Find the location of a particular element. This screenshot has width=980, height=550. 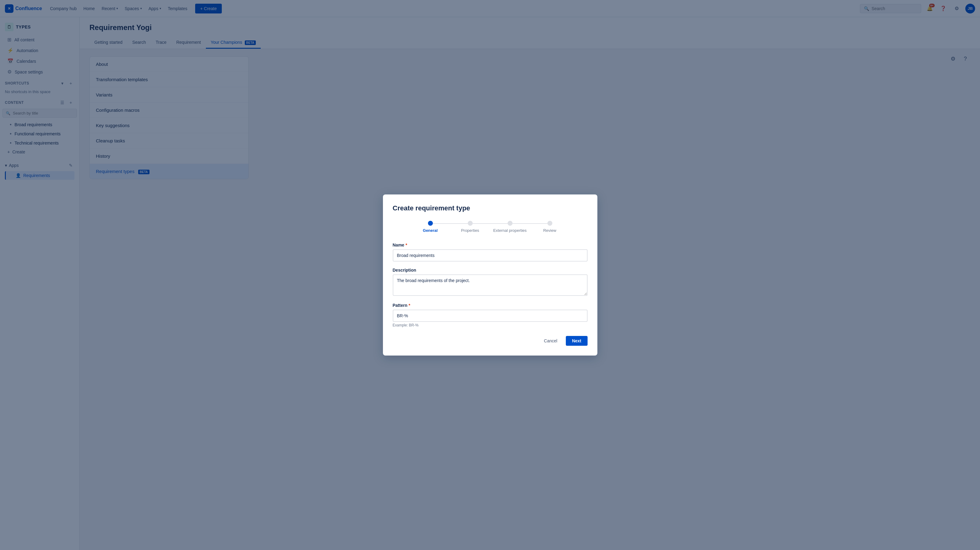

stepper: General Properties External properties R… is located at coordinates (490, 227).